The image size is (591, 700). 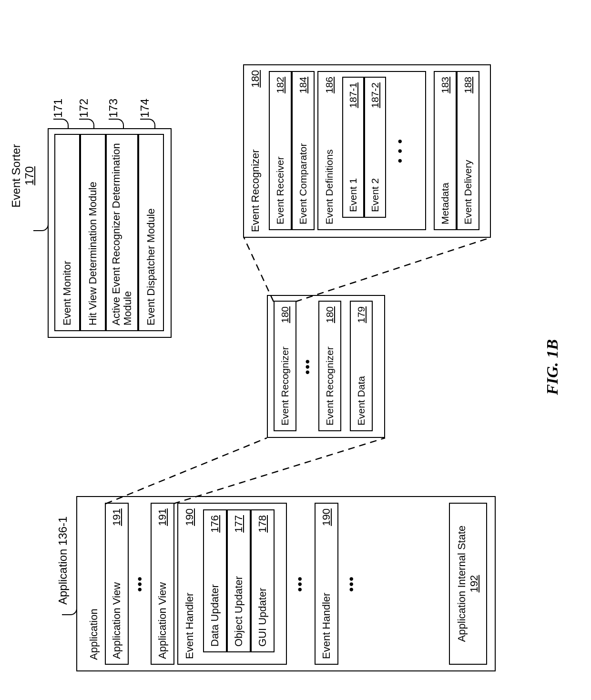 I want to click on recognizer-detail-box: Event Recognizer 180 Event Receiver 182 …, so click(x=367, y=151).